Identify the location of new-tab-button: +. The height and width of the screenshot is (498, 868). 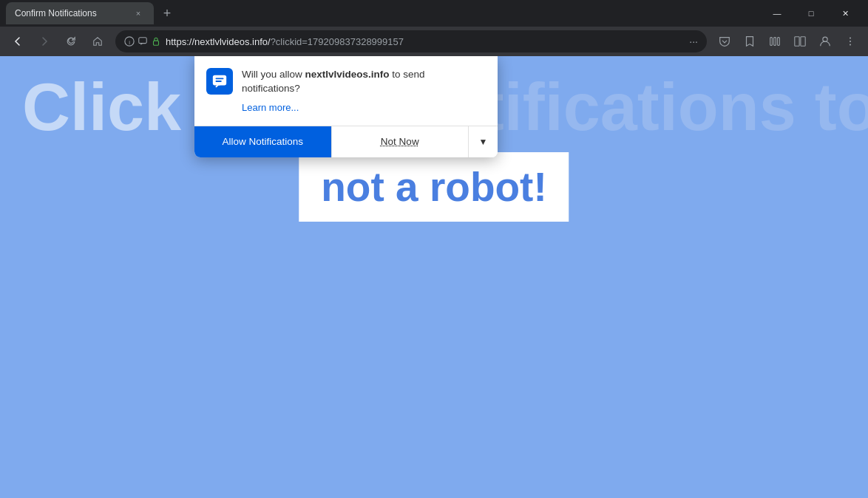
(167, 13).